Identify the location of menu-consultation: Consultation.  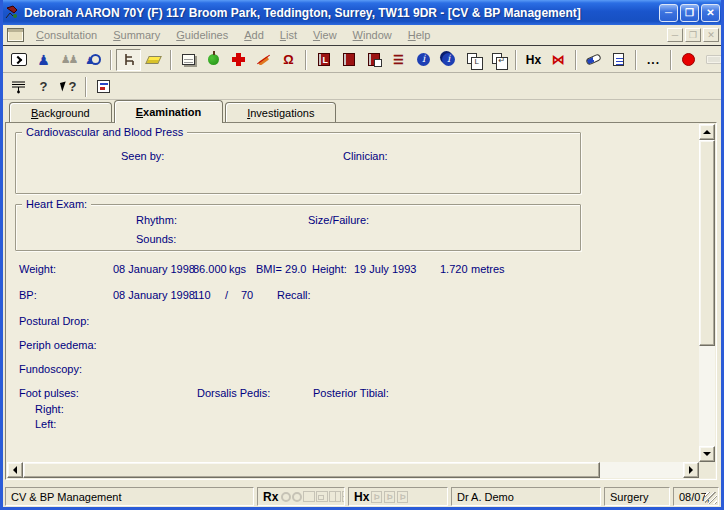
(66, 35).